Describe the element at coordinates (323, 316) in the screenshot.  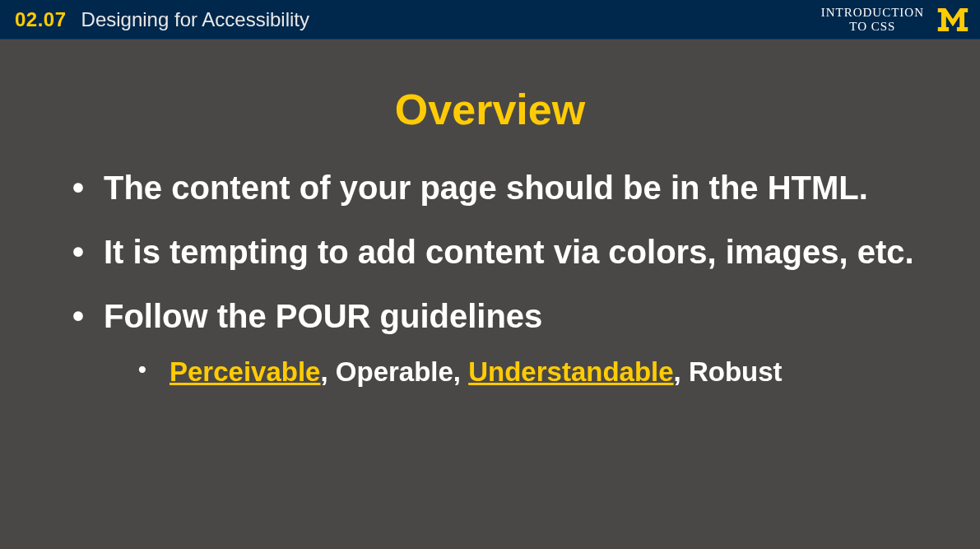
I see `bullet-text: Follow the POUR guidelines` at that location.